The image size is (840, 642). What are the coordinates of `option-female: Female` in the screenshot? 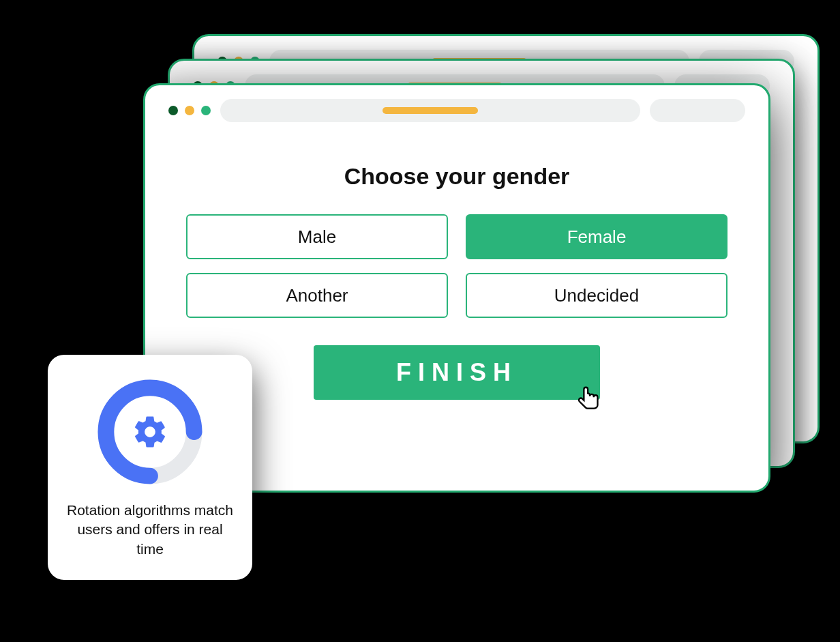 It's located at (597, 237).